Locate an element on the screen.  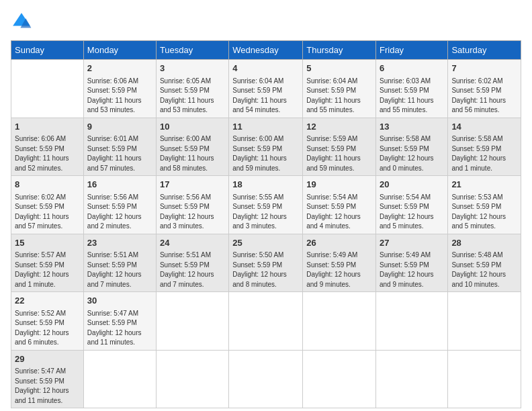
day-info: Sunrise: 6:02 AMSunset: 5:59 PMDaylight:… is located at coordinates (478, 95).